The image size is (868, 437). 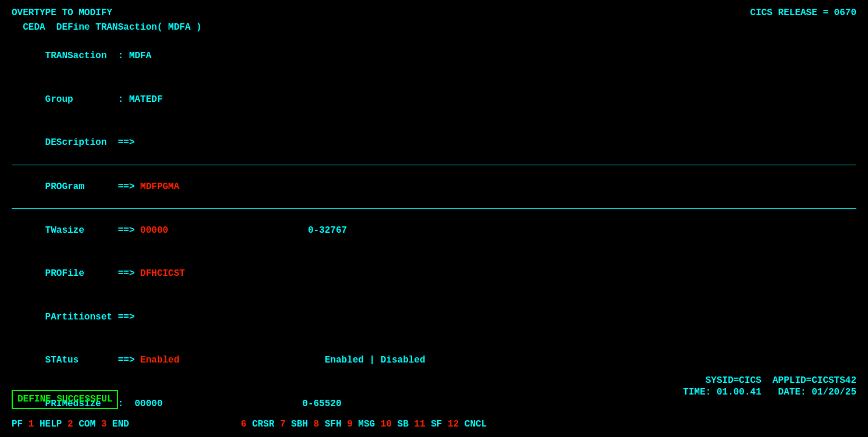 What do you see at coordinates (20, 424) in the screenshot?
I see `pf-label: PF` at bounding box center [20, 424].